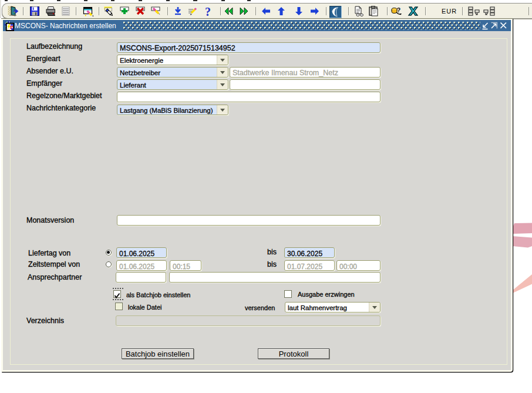 The image size is (532, 393). Describe the element at coordinates (449, 11) in the screenshot. I see `svg-text: EUR` at that location.